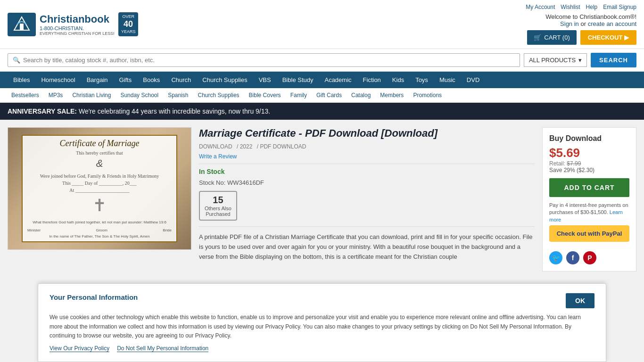  I want to click on cert-sig-far: Bride, so click(167, 230).